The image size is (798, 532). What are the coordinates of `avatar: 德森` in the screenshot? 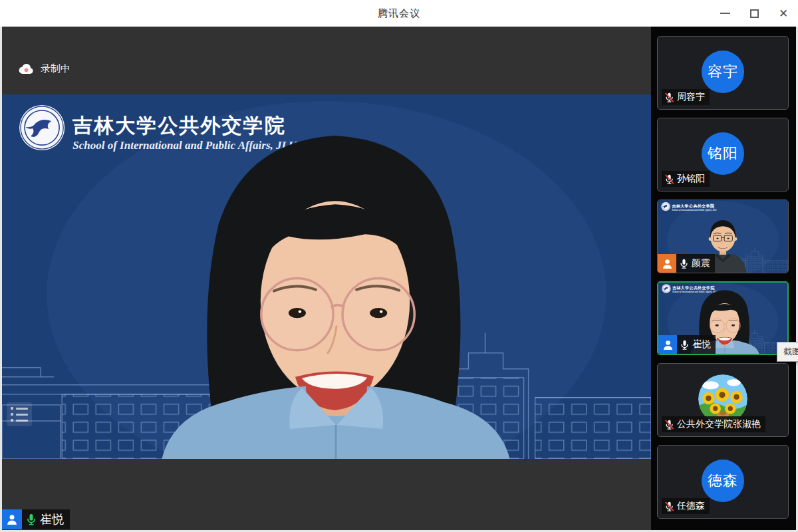 It's located at (723, 481).